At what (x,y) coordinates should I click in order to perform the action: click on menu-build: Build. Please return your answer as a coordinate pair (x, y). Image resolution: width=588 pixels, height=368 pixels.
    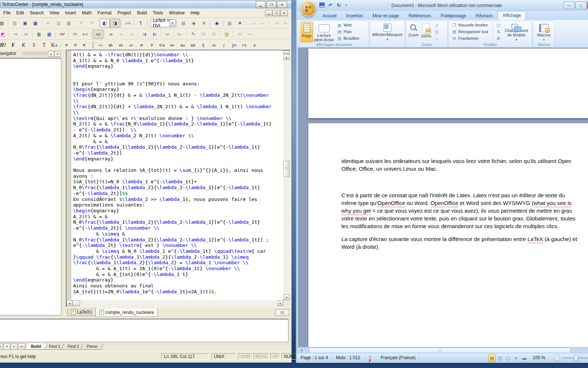
    Looking at the image, I should click on (142, 13).